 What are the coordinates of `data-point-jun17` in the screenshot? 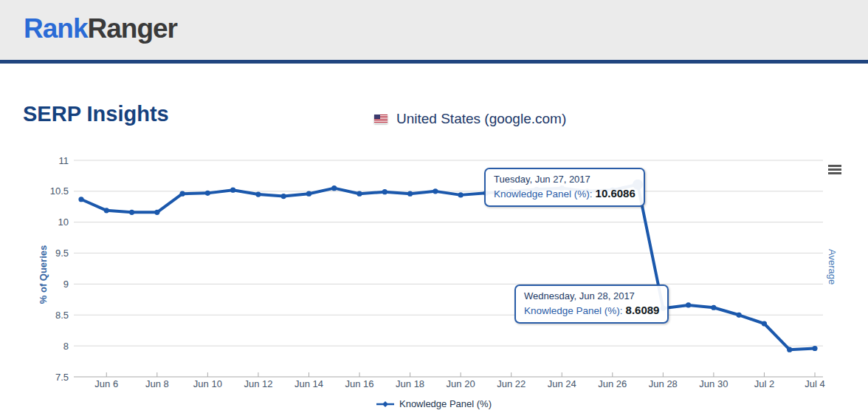 It's located at (385, 192).